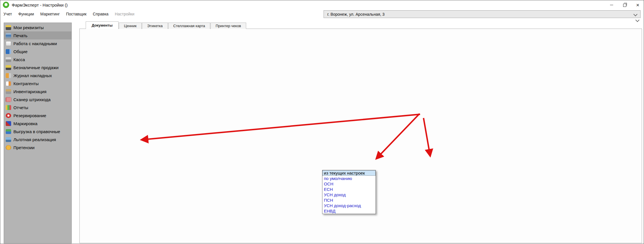 The image size is (644, 244). I want to click on invoices-icon, so click(9, 43).